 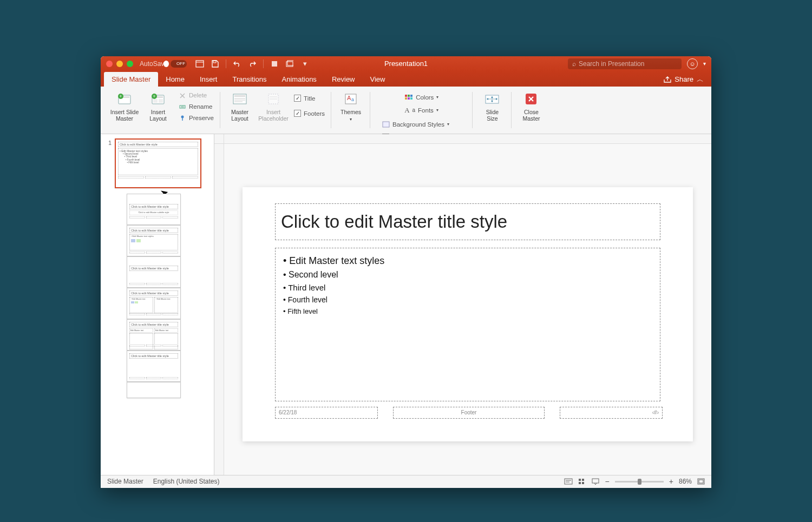 I want to click on ribbon-tabs: Slide Master Home Insert Transitions Ani…, so click(x=406, y=79).